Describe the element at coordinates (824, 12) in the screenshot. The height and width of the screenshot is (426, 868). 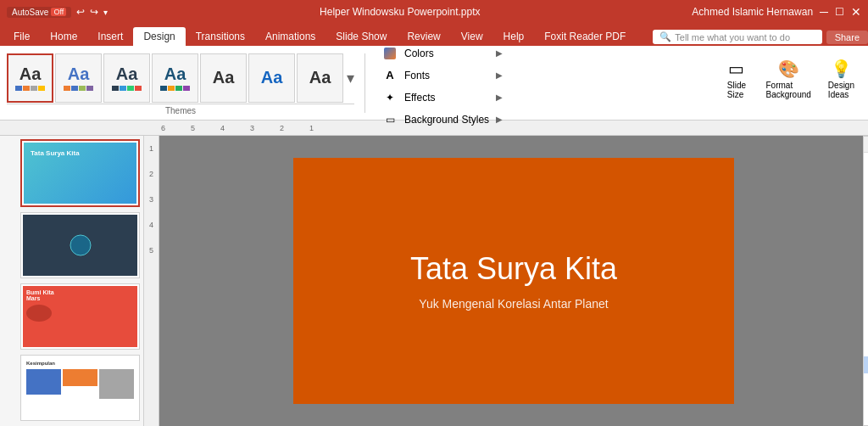
I see `minimize-icon: ─` at that location.